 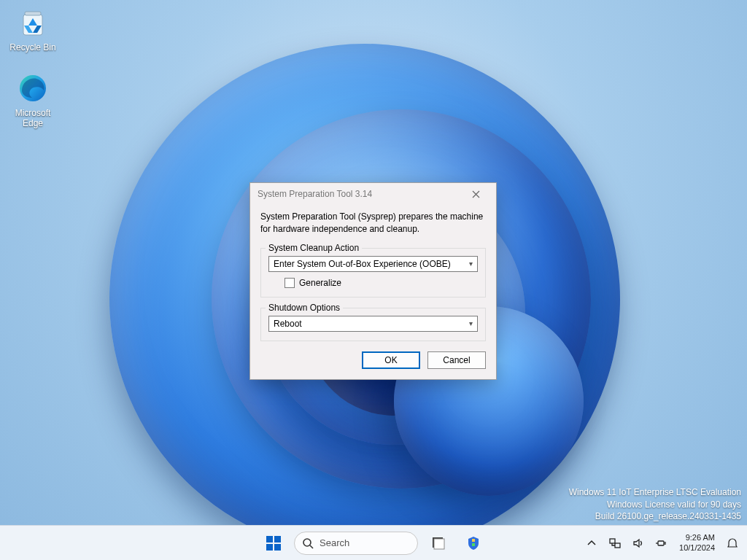 I want to click on window-icon, so click(x=438, y=543).